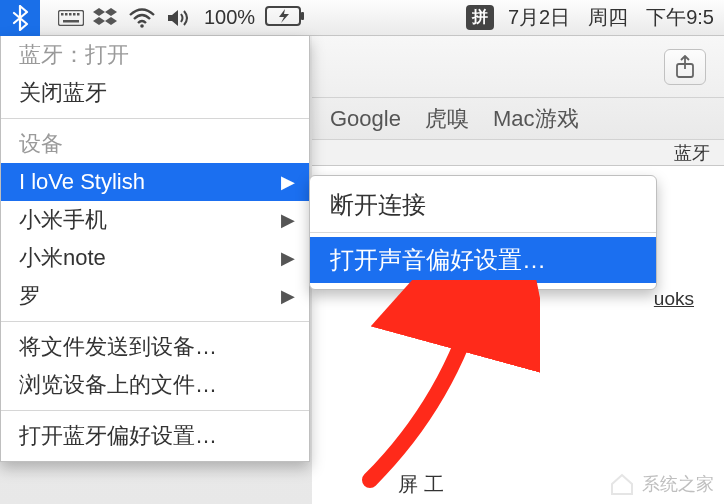  What do you see at coordinates (285, 18) in the screenshot?
I see `battery-icon` at bounding box center [285, 18].